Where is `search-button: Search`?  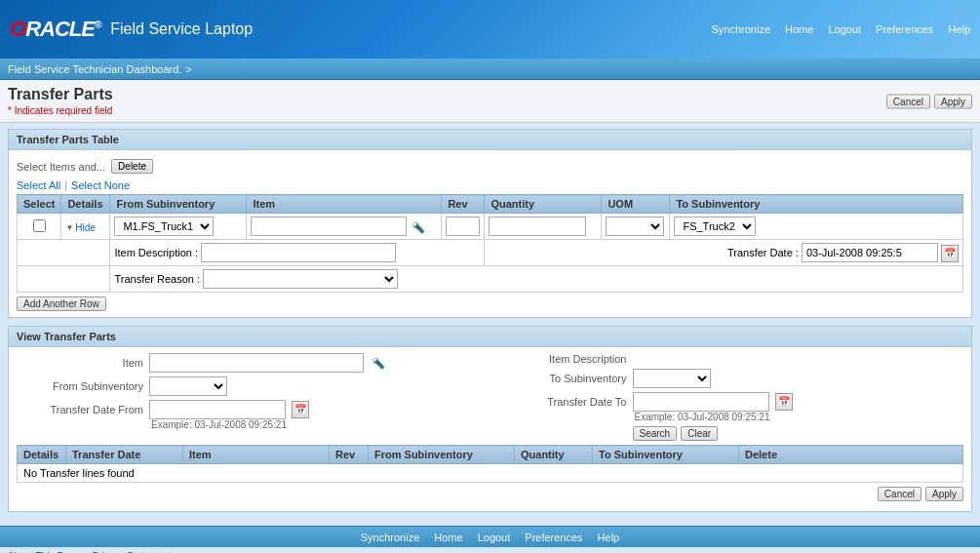 search-button: Search is located at coordinates (655, 433).